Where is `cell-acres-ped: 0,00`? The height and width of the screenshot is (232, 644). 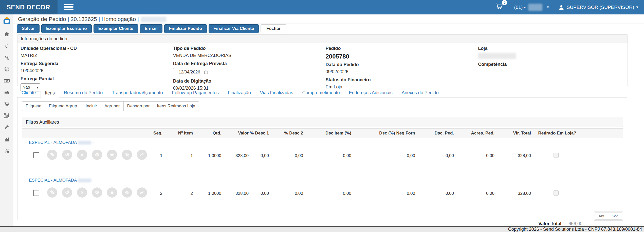 cell-acres-ped: 0,00 is located at coordinates (474, 194).